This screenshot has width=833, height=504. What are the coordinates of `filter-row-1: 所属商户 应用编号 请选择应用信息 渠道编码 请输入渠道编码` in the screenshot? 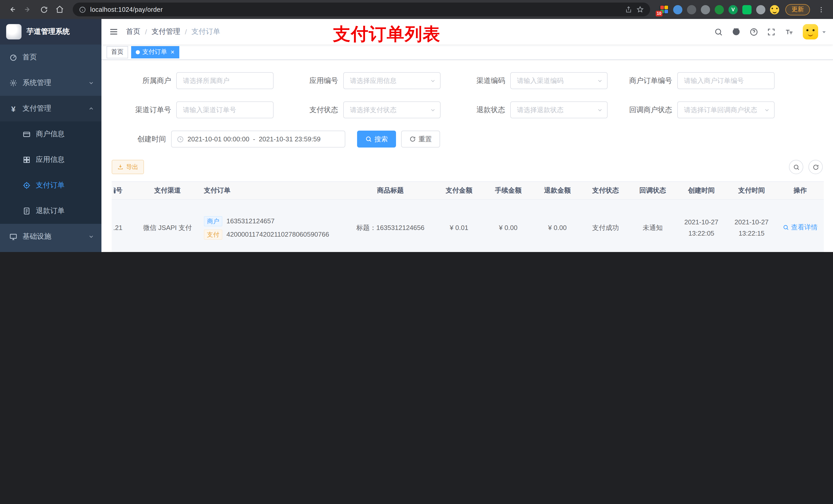 It's located at (467, 81).